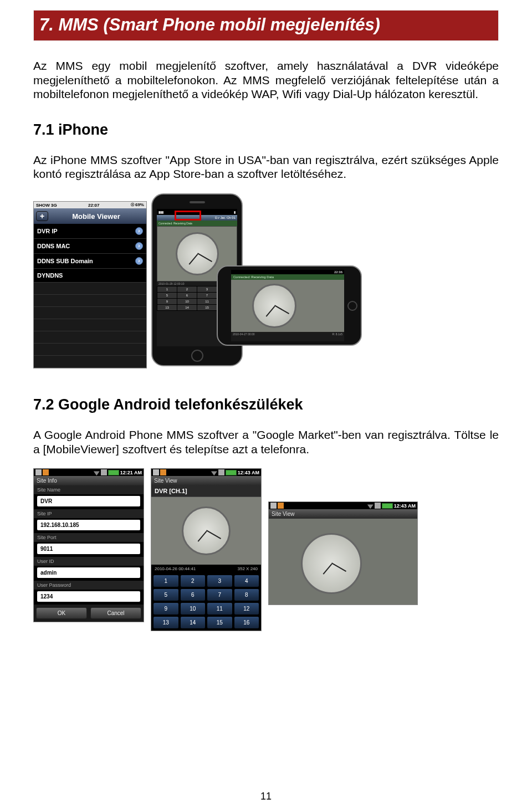 The width and height of the screenshot is (532, 809). Describe the element at coordinates (94, 205) in the screenshot. I see `clock-label: 22:07` at that location.